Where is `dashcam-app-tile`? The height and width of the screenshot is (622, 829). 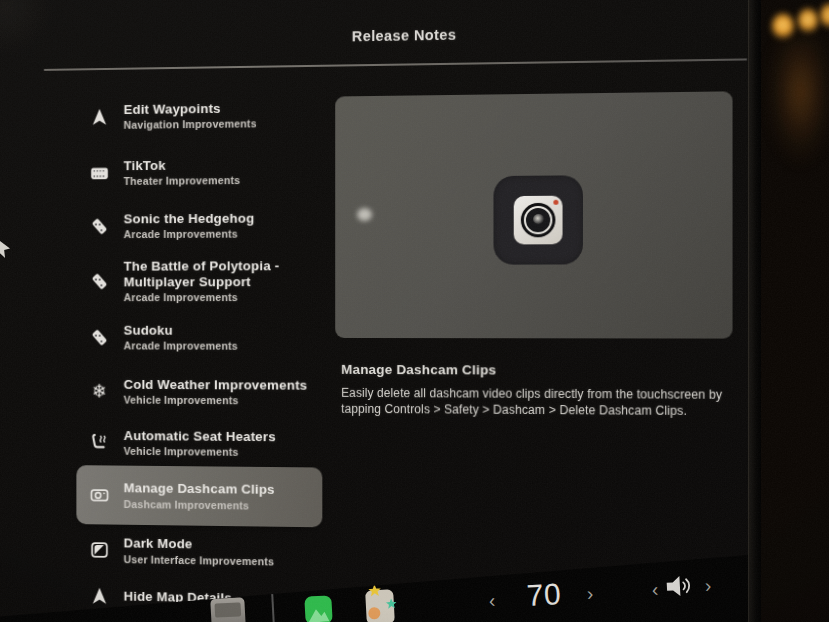 dashcam-app-tile is located at coordinates (538, 220).